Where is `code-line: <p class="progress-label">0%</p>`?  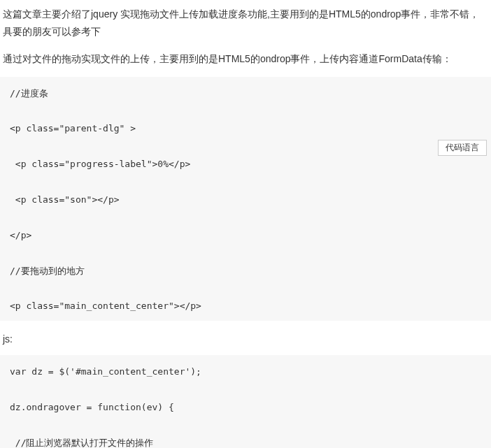
code-line: <p class="progress-label">0%</p> is located at coordinates (246, 165).